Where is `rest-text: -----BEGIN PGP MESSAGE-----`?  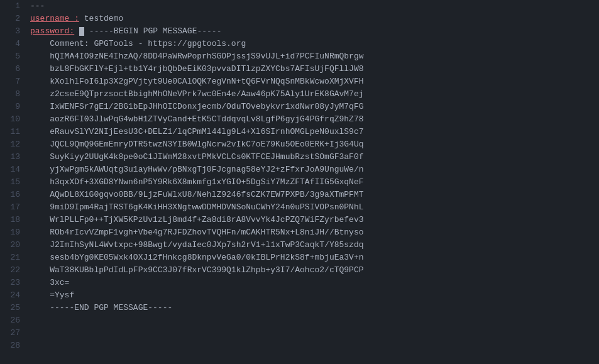
rest-text: -----BEGIN PGP MESSAGE----- is located at coordinates (153, 31).